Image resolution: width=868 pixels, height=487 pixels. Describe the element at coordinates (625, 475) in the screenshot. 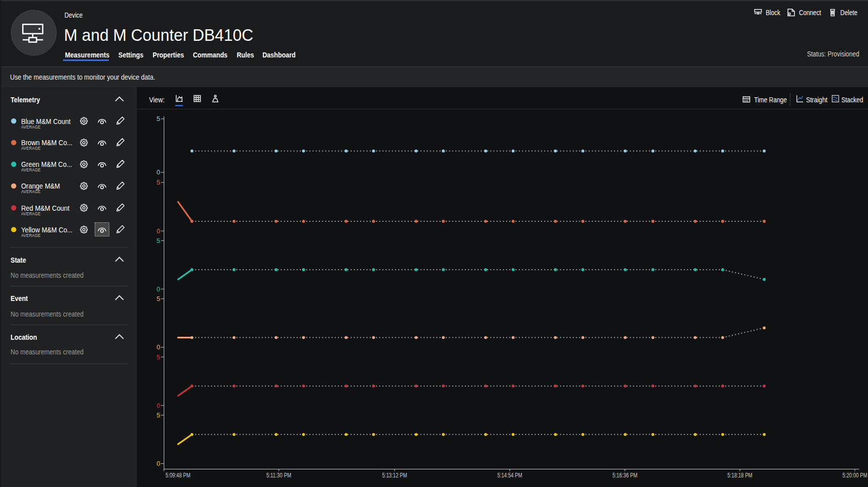

I see `svg-text: 5:16:36 PM` at that location.